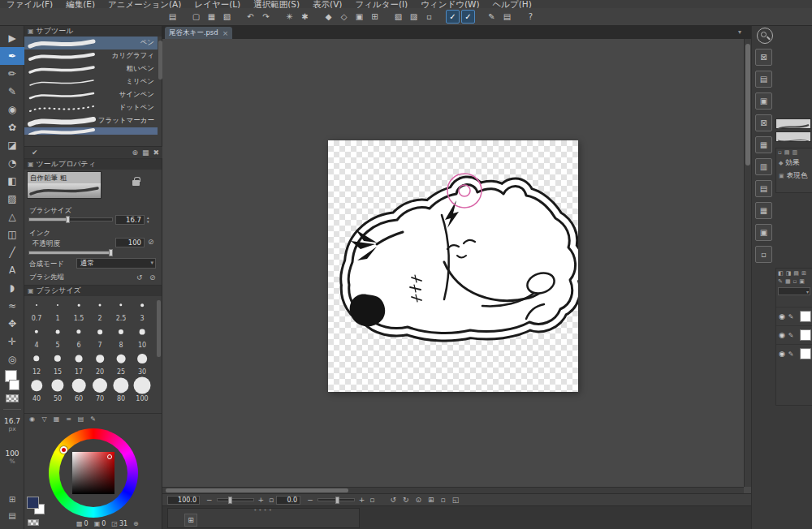  I want to click on document-tab: 尾谷木キー.psd ×, so click(198, 32).